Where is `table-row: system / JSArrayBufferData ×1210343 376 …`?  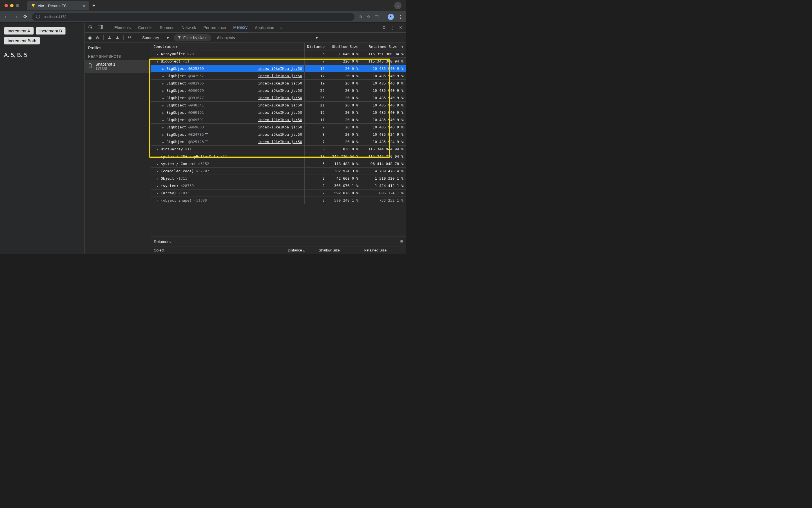
table-row: system / JSArrayBufferData ×1210343 376 … is located at coordinates (279, 157).